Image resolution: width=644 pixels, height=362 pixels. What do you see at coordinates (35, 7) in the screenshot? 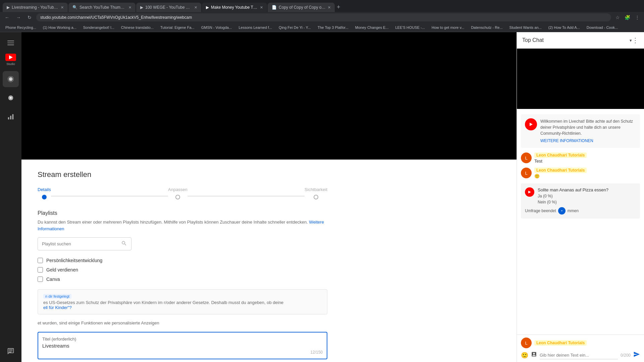
I see `tab-1: ▶ Livestreaming - YouTube... ✕` at bounding box center [35, 7].